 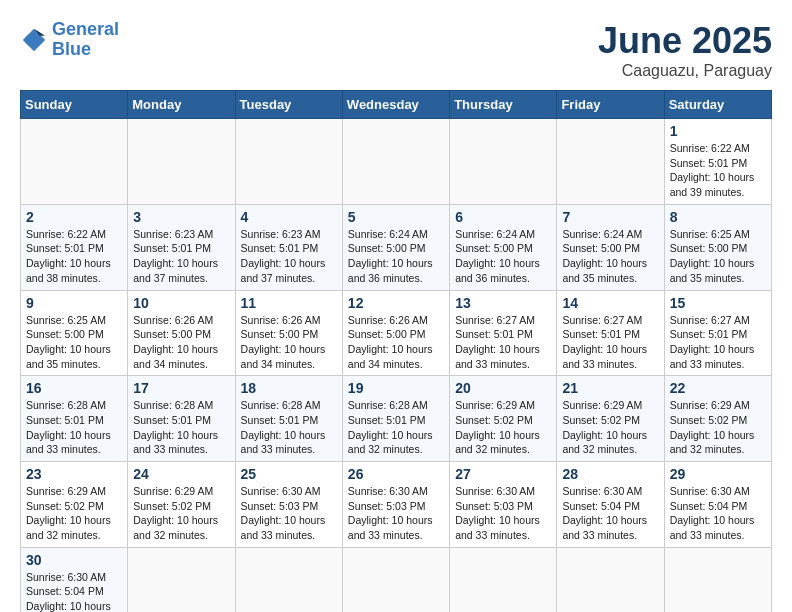 What do you see at coordinates (70, 40) in the screenshot?
I see `logo: GeneralBlue` at bounding box center [70, 40].